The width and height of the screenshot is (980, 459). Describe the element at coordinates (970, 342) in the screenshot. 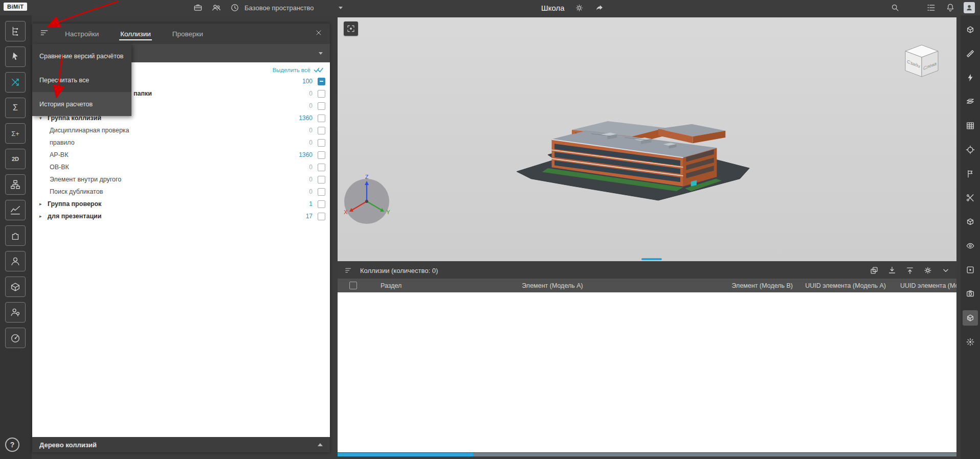

I see `explode-button` at that location.